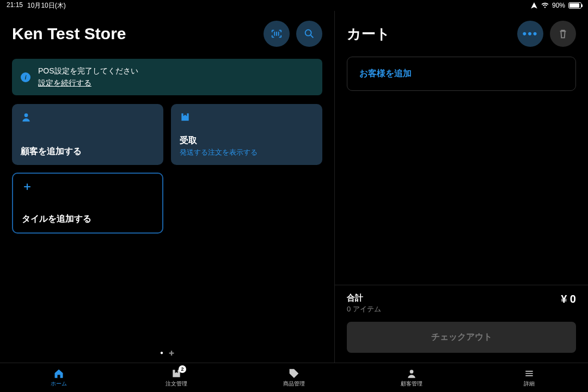  I want to click on tile-add-customer: 顧客を追加する, so click(88, 134).